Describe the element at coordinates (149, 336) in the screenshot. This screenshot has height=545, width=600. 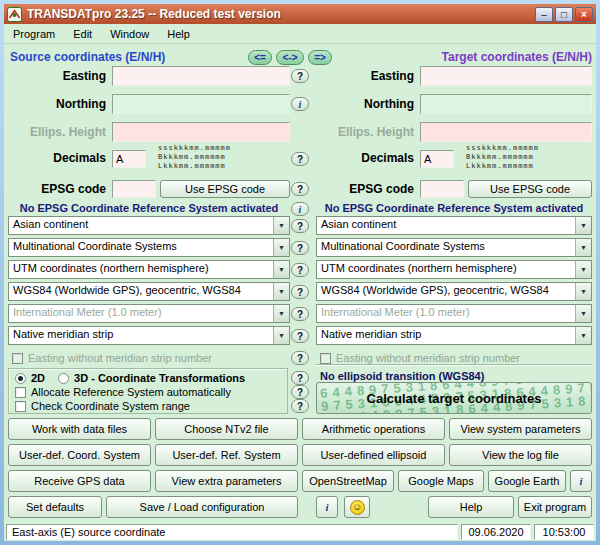
I see `source-meridian-strip-dropdown: Native meridian strip ▼` at that location.